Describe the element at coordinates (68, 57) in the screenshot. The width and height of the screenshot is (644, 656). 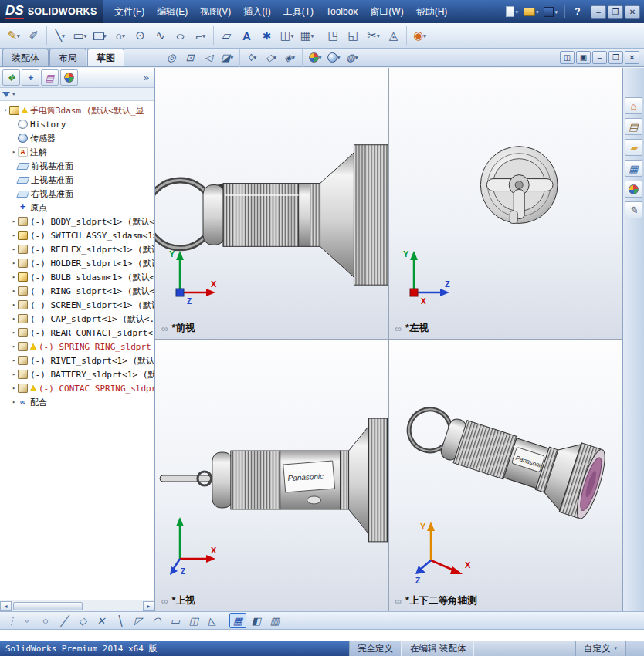
I see `tab-layout: 布局` at that location.